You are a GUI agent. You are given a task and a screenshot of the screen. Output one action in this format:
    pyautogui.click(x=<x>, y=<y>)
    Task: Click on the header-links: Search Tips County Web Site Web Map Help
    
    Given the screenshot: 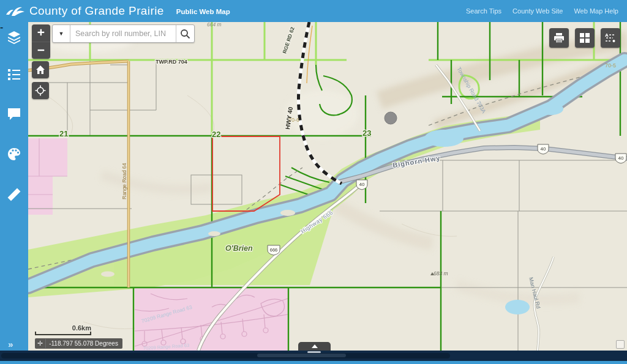 What is the action you would take?
    pyautogui.click(x=543, y=11)
    